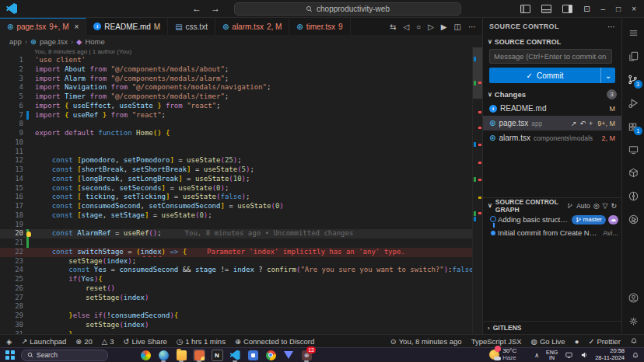 Image resolution: width=644 pixels, height=362 pixels. Describe the element at coordinates (633, 103) in the screenshot. I see `activity-debug` at that location.